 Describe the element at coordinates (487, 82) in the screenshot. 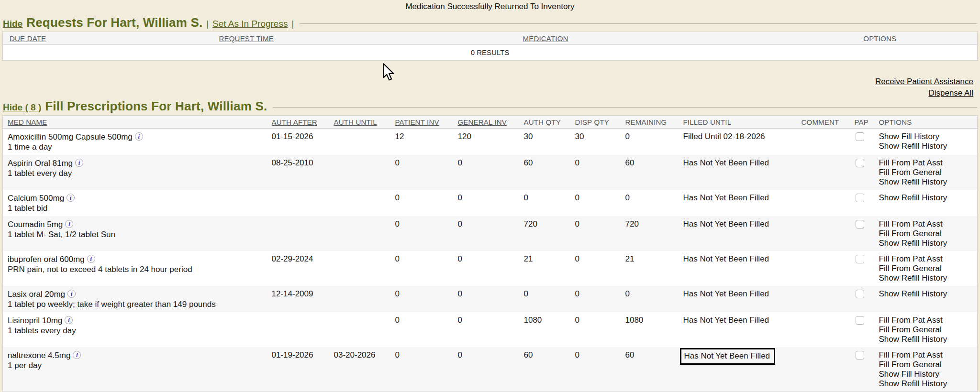

I see `receive-patient-assistance-link: Receive Patient Assistance` at that location.